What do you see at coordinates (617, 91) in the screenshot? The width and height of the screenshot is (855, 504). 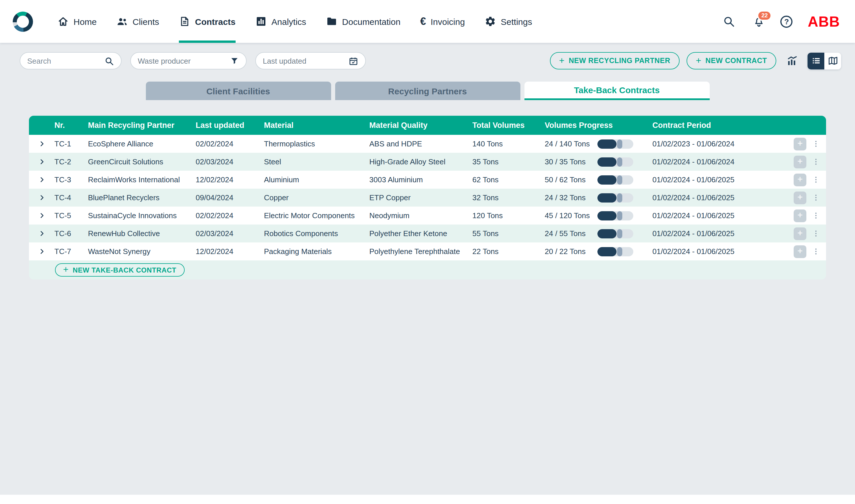 I see `tab-take-back-contracts: Take-Back Contracts` at bounding box center [617, 91].